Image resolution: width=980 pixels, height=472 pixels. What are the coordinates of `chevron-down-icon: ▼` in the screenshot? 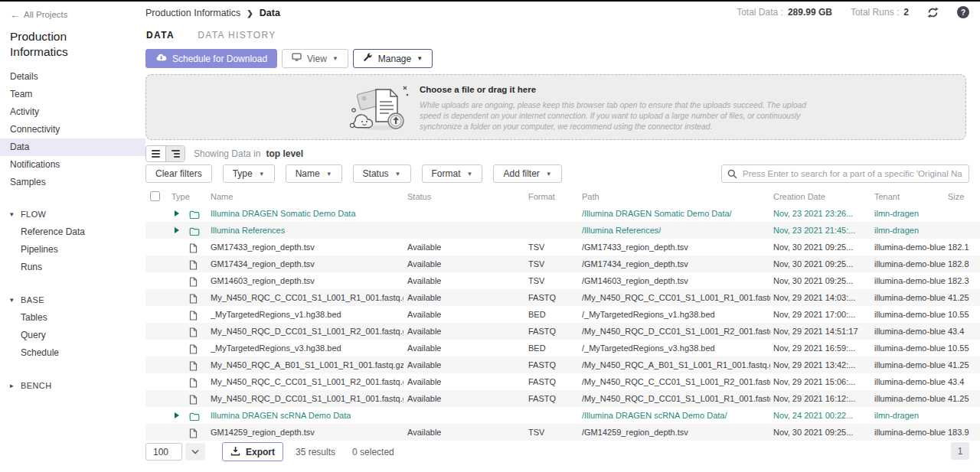 It's located at (470, 174).